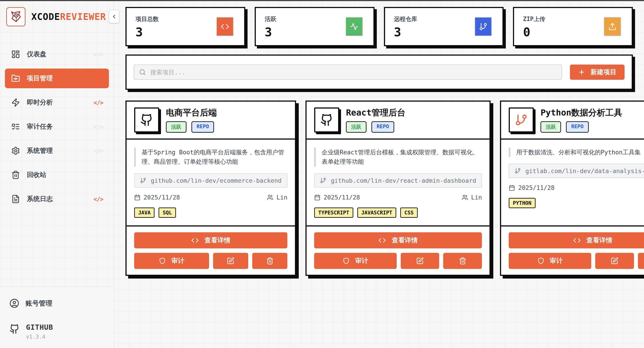 Image resolution: width=644 pixels, height=348 pixels. What do you see at coordinates (572, 182) in the screenshot?
I see `project-card-body: 用于数据清洗、分析和可视化的Python工具集 gitlab.com/lin-d…` at bounding box center [572, 182].